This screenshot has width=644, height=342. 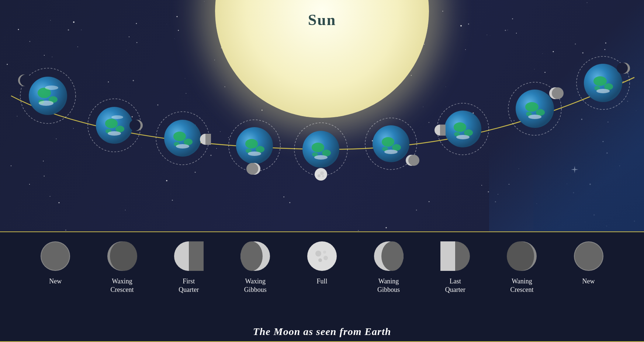 I want to click on phase-label-new-2: New, so click(x=589, y=282).